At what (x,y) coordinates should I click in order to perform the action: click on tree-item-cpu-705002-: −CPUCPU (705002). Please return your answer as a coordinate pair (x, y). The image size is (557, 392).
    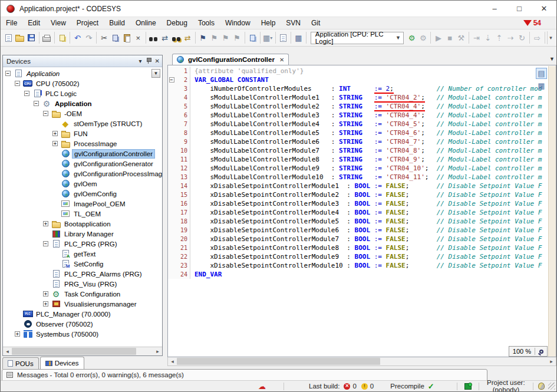
    Looking at the image, I should click on (83, 84).